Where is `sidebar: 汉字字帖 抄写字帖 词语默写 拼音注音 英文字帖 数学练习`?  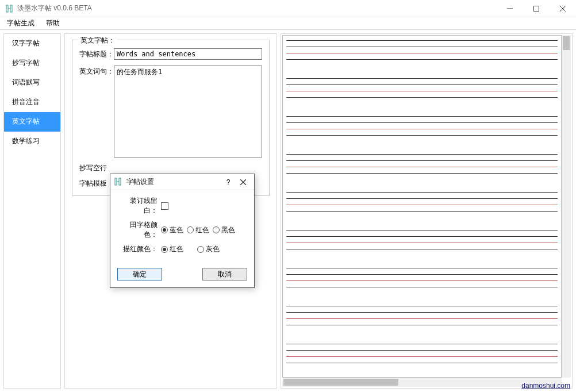
sidebar: 汉字字帖 抄写字帖 词语默写 拼音注音 英文字帖 数学练习 is located at coordinates (32, 211).